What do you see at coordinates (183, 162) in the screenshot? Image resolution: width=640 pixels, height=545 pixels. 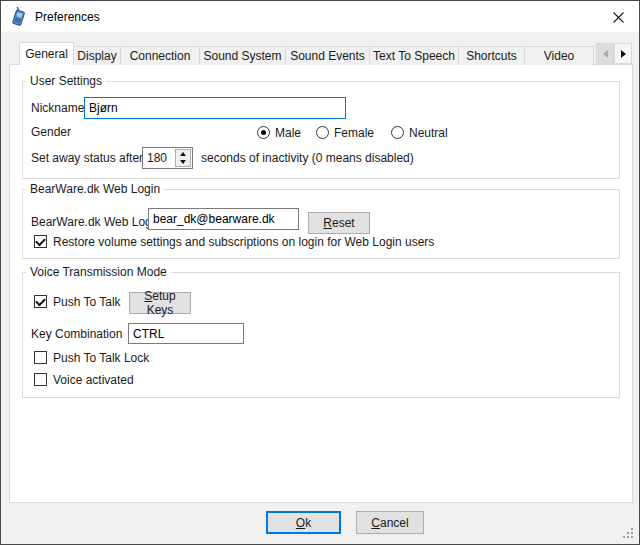 I see `spinner-down-button` at bounding box center [183, 162].